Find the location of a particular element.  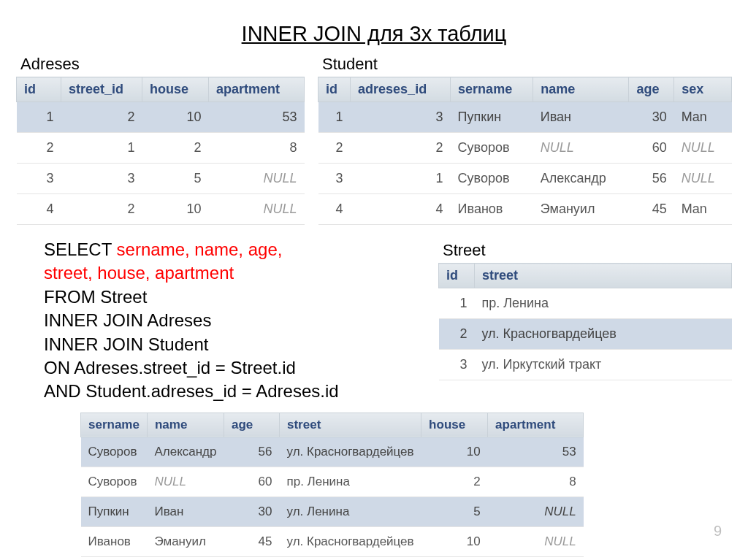

slide-number: 9 is located at coordinates (717, 532).